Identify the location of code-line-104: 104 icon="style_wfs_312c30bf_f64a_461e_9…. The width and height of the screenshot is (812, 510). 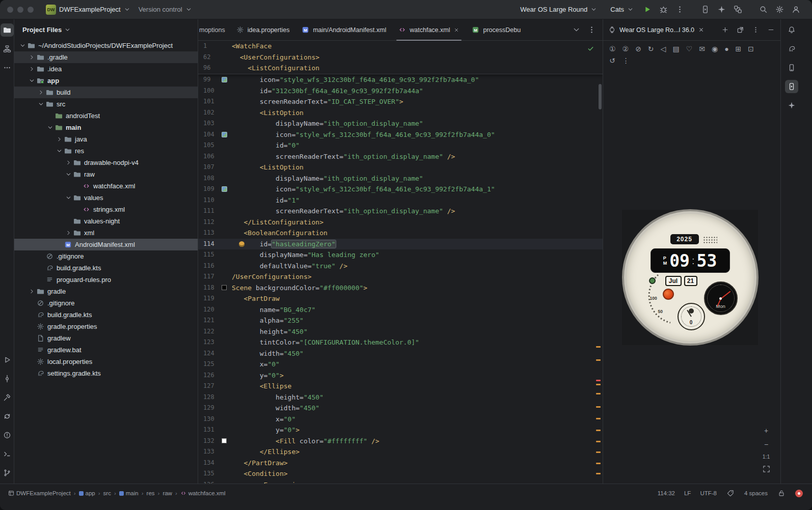
(400, 135).